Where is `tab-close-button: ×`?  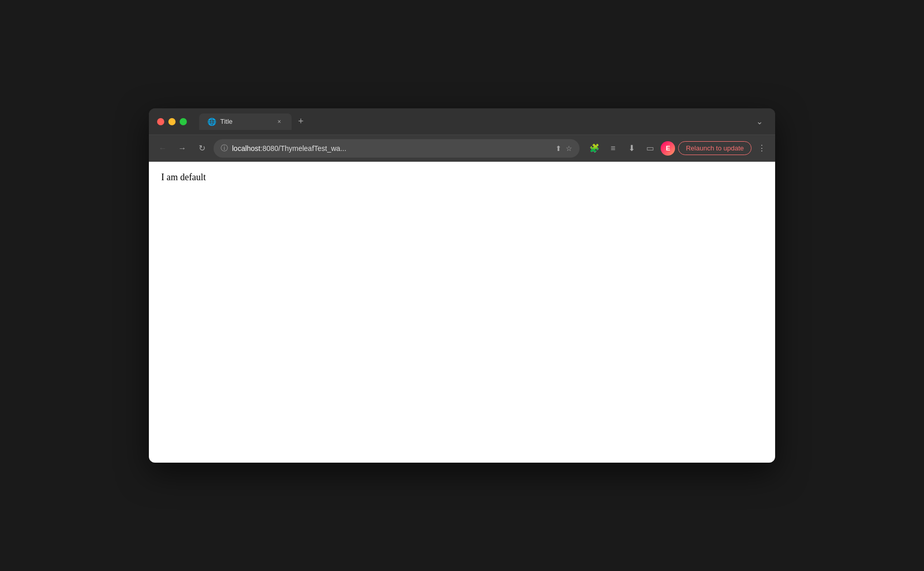
tab-close-button: × is located at coordinates (279, 122).